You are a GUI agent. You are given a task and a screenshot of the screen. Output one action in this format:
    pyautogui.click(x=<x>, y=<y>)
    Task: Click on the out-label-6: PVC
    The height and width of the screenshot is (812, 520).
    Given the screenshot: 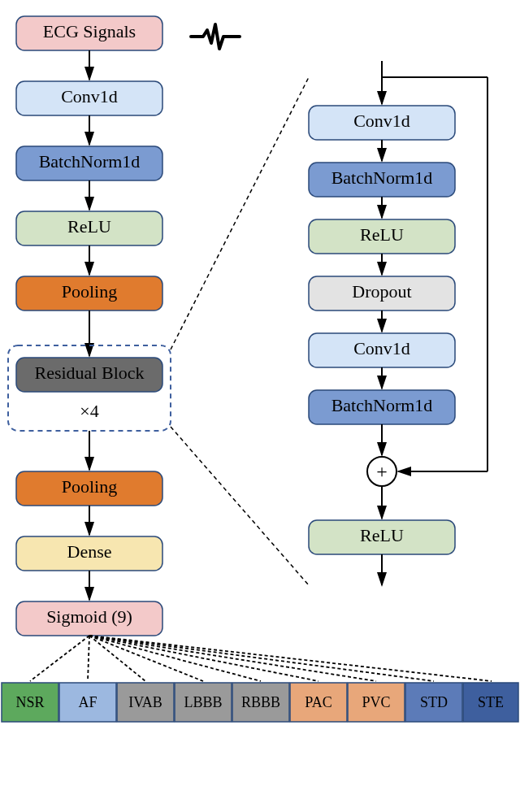 What is the action you would take?
    pyautogui.click(x=375, y=702)
    